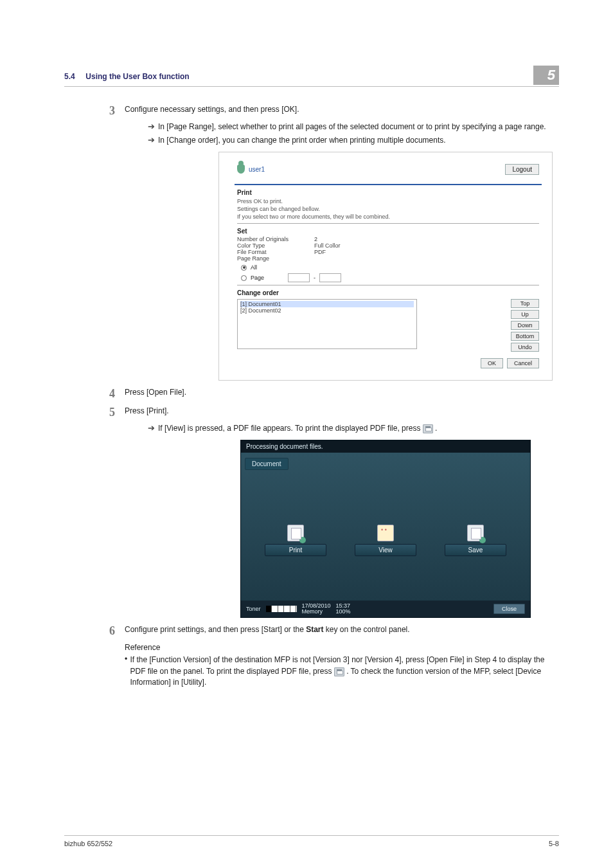 The height and width of the screenshot is (868, 613). Describe the element at coordinates (388, 293) in the screenshot. I see `order-heading: Change order` at that location.